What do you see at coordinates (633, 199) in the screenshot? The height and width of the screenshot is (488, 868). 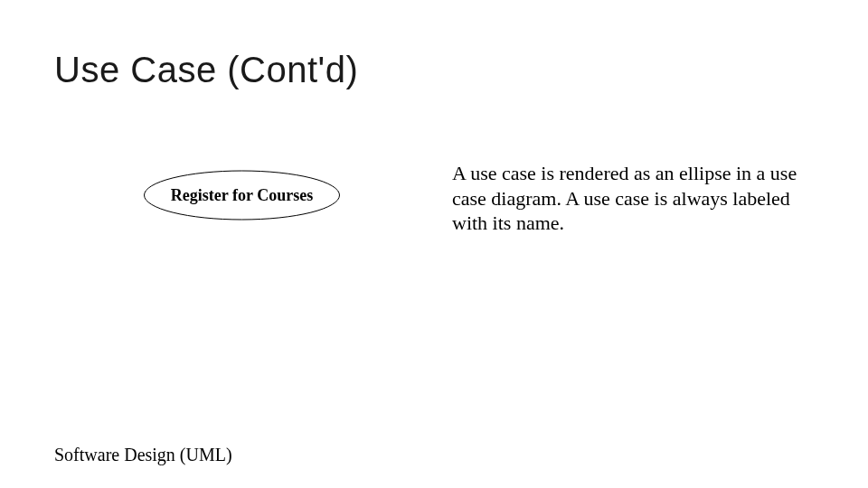 I see `usecase-description: A use case is rendered as an ellipse in …` at bounding box center [633, 199].